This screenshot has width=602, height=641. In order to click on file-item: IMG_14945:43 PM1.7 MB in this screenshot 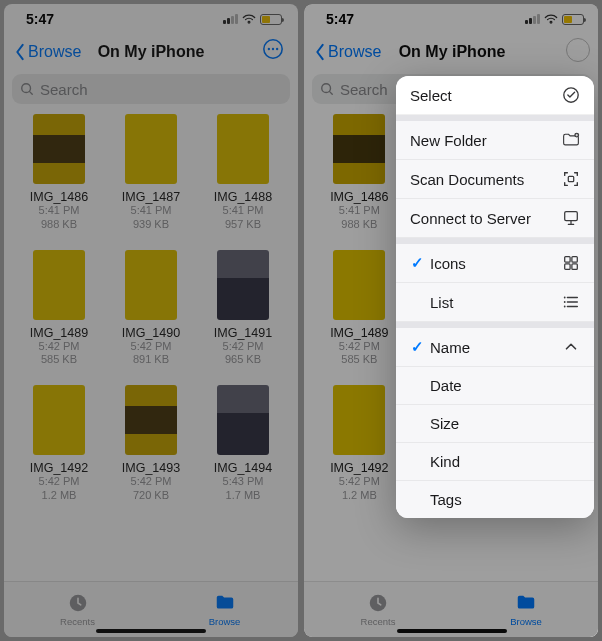, I will do `click(243, 444)`.